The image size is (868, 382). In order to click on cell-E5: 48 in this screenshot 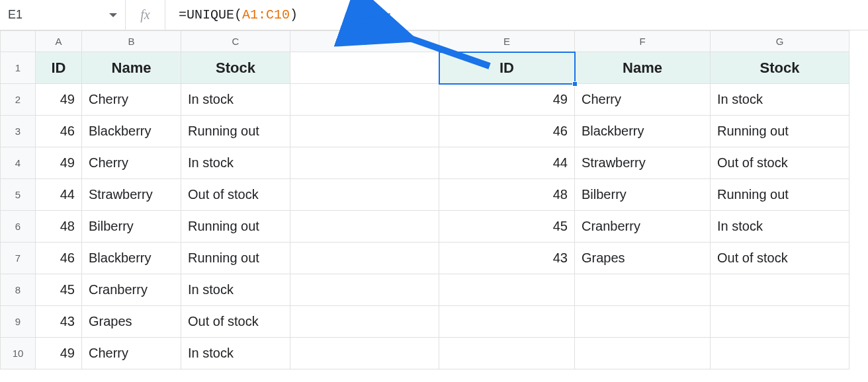, I will do `click(507, 195)`.